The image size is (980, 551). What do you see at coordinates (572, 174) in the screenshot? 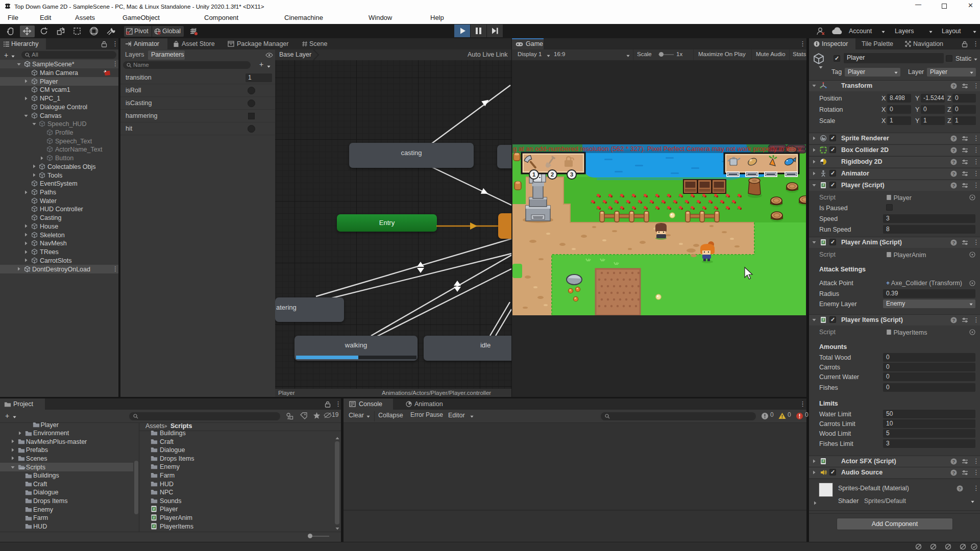
I see `svg-text: 3` at bounding box center [572, 174].